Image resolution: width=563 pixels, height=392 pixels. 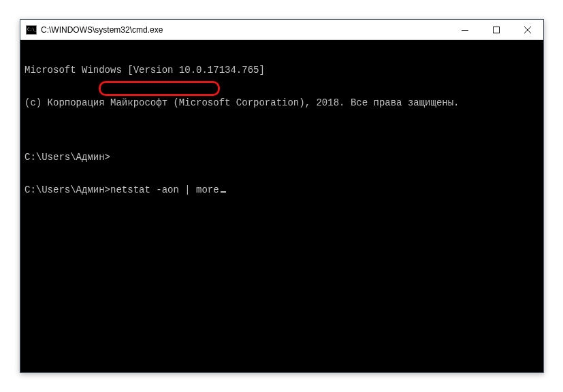 I want to click on highlight-annotation, so click(x=159, y=88).